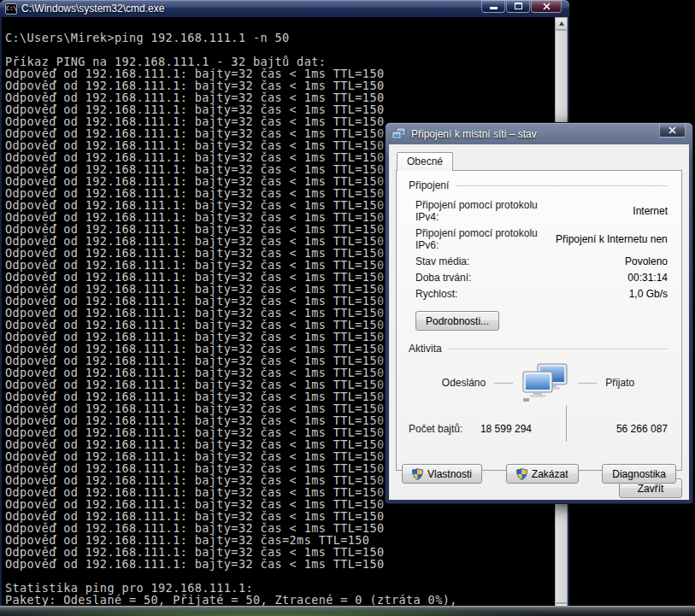  Describe the element at coordinates (639, 473) in the screenshot. I see `diagnose-button: Diagnostika` at that location.